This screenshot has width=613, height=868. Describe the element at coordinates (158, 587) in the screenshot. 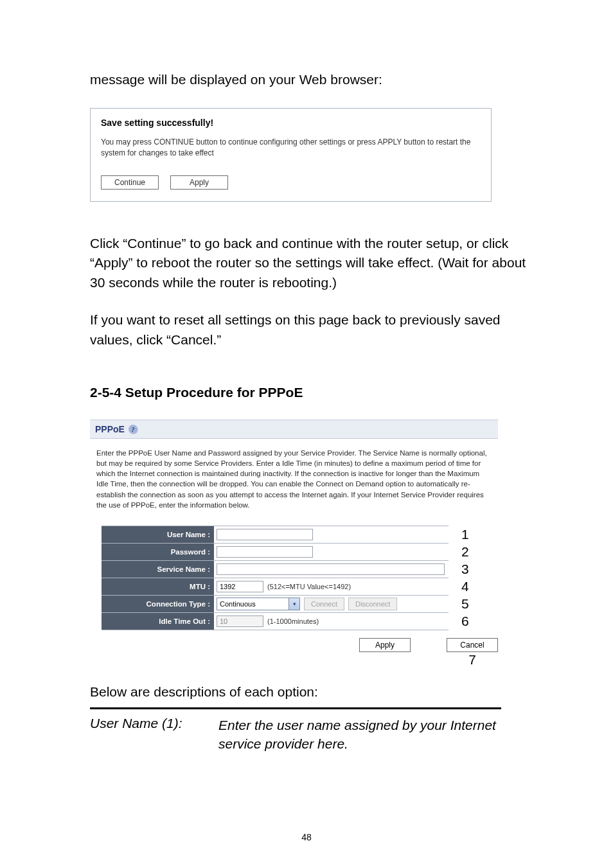

I see `mtu-label: MTU :` at that location.